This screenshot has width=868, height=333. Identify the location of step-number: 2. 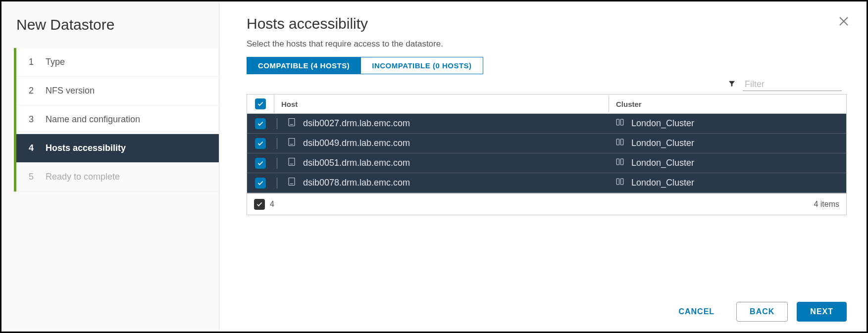
(34, 91).